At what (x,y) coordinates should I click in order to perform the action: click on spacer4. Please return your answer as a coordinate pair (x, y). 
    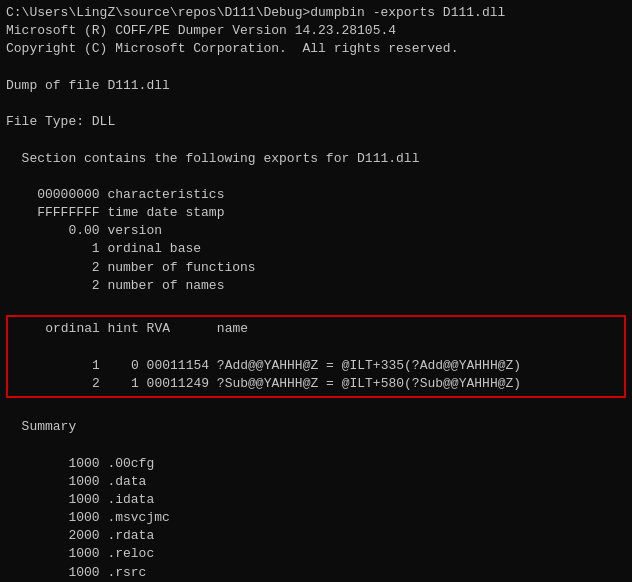
    Looking at the image, I should click on (316, 177).